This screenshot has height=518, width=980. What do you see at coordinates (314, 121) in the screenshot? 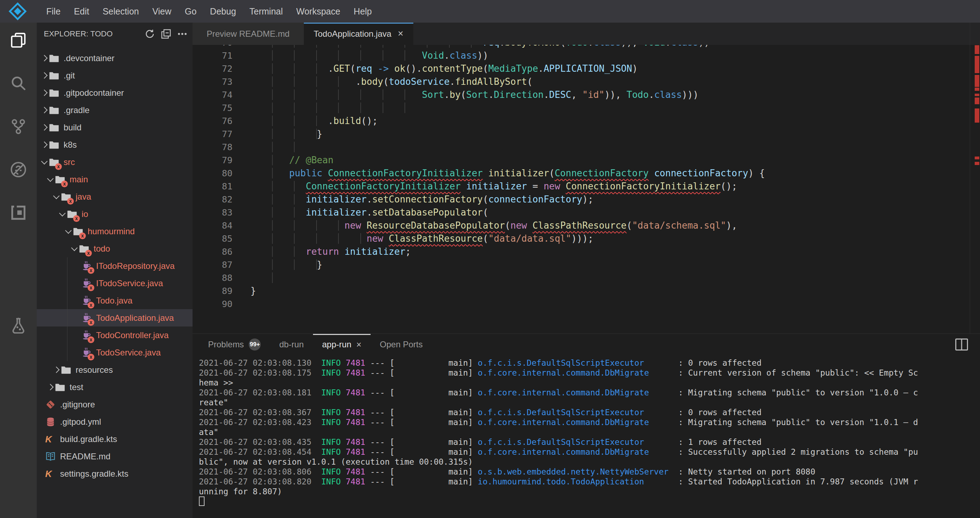
I see `code-line-text: .build();` at bounding box center [314, 121].